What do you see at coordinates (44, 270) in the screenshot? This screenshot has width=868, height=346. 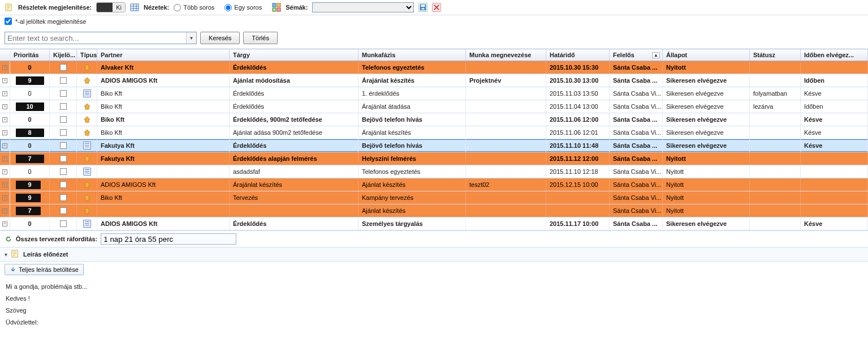 I see `load-full-description-button: Teljes leírás betöltése` at bounding box center [44, 270].